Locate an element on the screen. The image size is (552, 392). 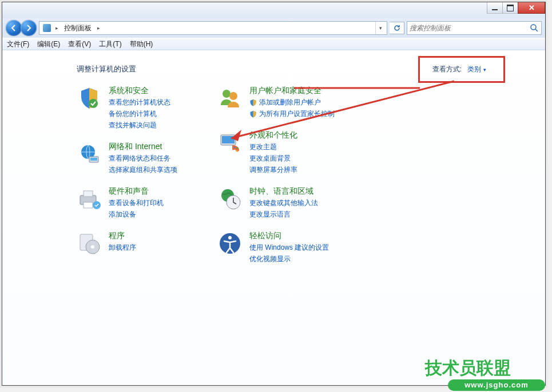
category-link: 调整屏幕分辨率 is located at coordinates (273, 170).